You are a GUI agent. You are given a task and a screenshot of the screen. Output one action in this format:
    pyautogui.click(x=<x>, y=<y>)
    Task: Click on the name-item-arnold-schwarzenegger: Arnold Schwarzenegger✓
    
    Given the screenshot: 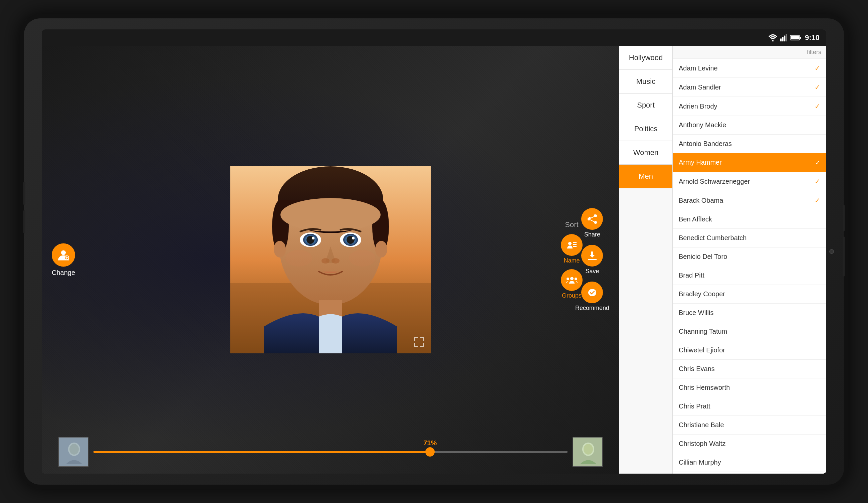 What is the action you would take?
    pyautogui.click(x=750, y=182)
    